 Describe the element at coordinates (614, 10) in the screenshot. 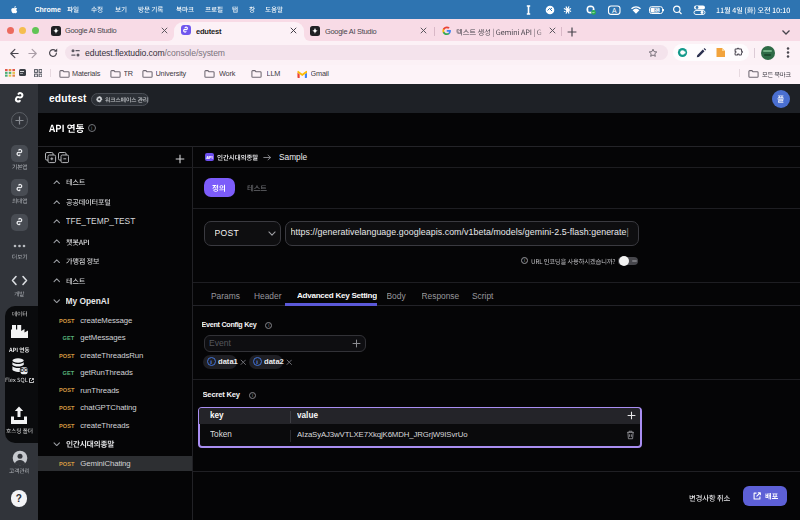

I see `svg-text: A` at that location.